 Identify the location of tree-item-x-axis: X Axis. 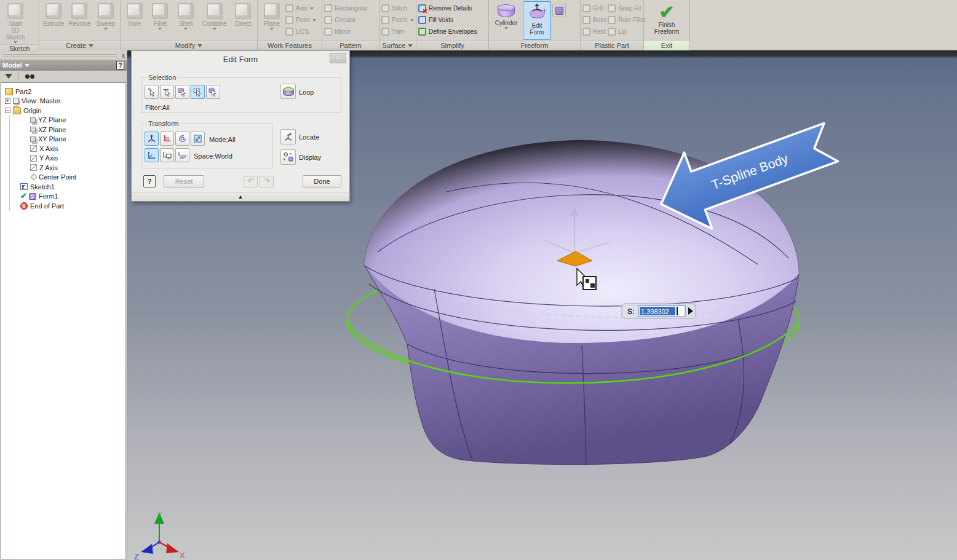
(65, 149).